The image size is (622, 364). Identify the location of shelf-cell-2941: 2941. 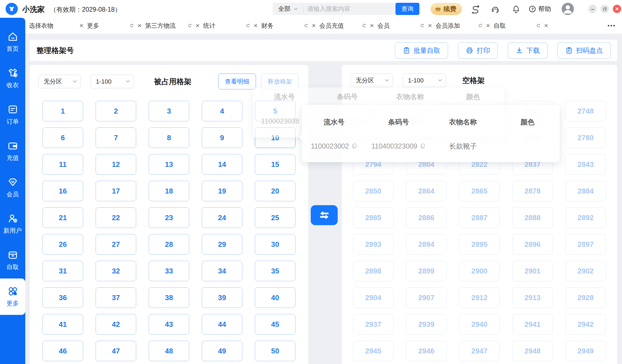
(533, 324).